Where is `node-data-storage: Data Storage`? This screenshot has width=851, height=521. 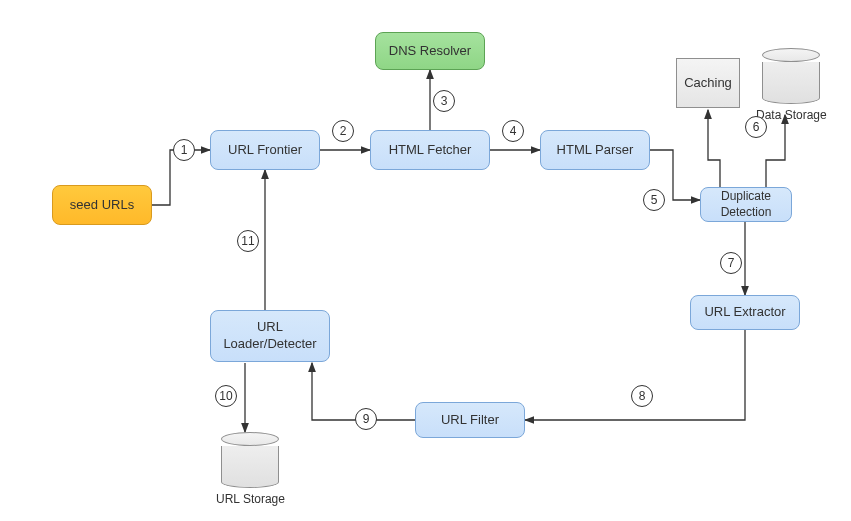 node-data-storage: Data Storage is located at coordinates (792, 85).